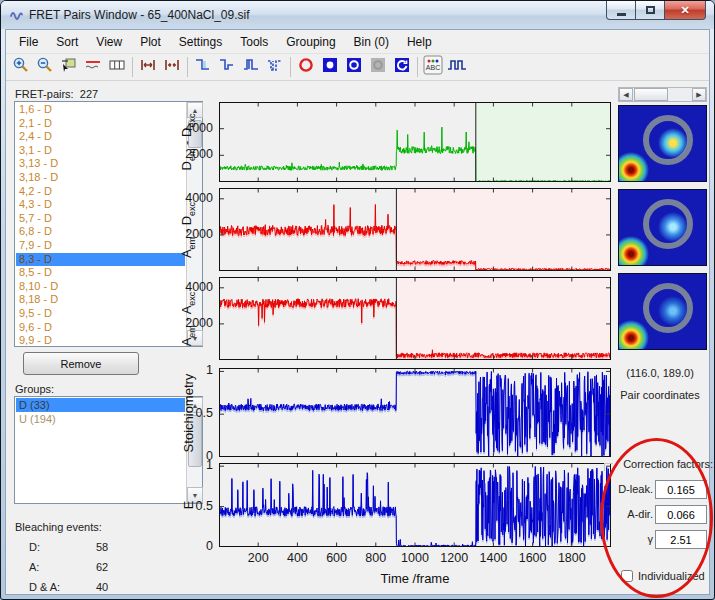 This screenshot has width=715, height=600. What do you see at coordinates (662, 94) in the screenshot?
I see `pair-slider: ◀ ▶` at bounding box center [662, 94].